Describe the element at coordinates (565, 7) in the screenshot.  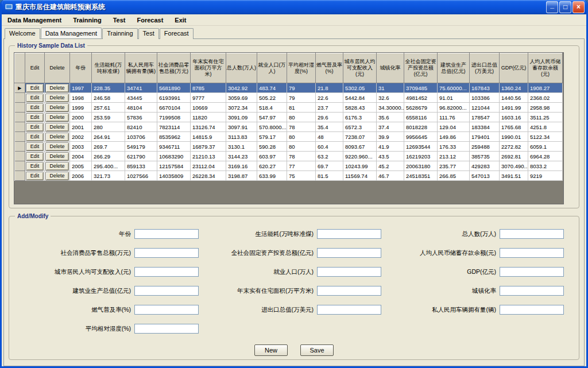
I see `maximize-icon: □` at that location.